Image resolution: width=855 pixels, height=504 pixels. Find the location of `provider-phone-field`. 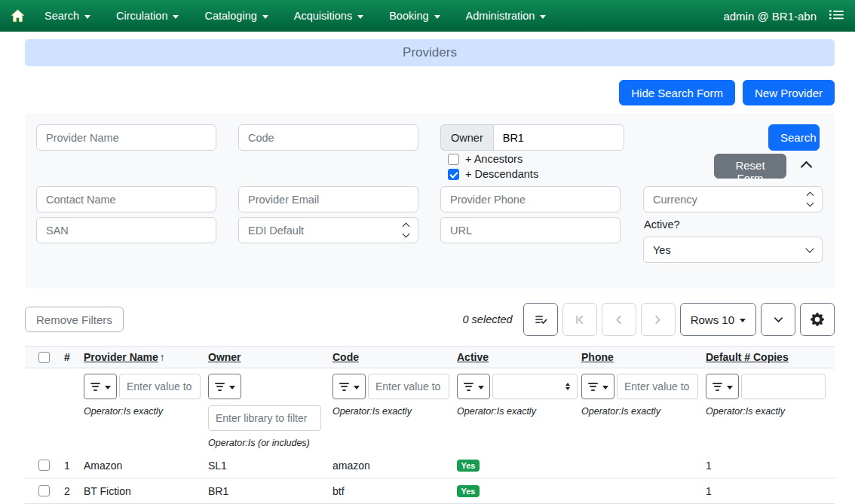

provider-phone-field is located at coordinates (531, 199).